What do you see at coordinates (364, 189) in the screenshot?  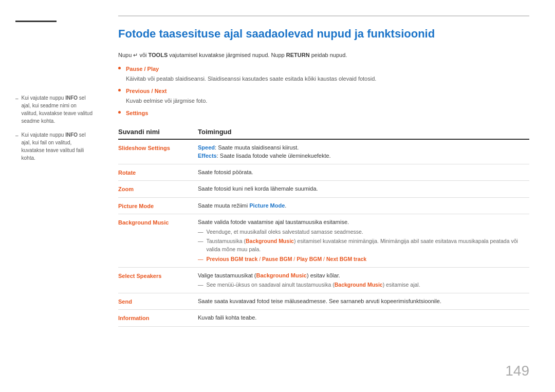 I see `row-content-zoom: Saate fotosid kuni neli korda lähemale s…` at bounding box center [364, 189].